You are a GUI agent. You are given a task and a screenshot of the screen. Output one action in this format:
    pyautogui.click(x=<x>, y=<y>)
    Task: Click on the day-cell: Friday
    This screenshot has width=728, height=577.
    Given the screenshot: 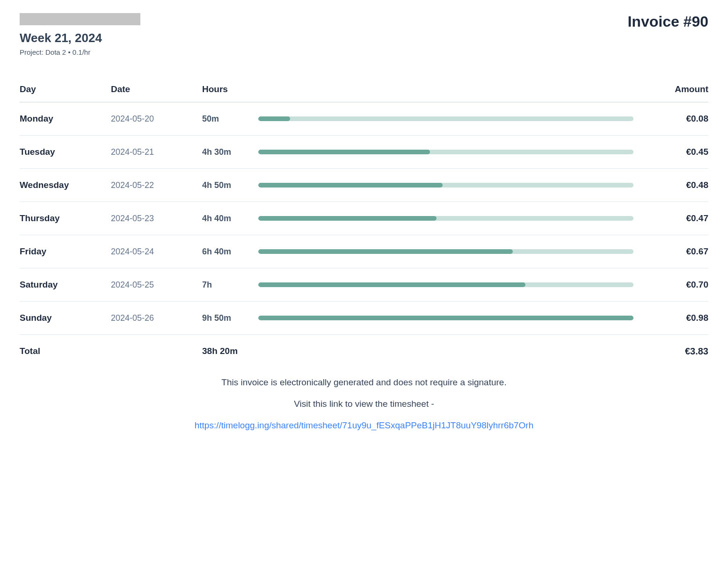 What is the action you would take?
    pyautogui.click(x=66, y=252)
    